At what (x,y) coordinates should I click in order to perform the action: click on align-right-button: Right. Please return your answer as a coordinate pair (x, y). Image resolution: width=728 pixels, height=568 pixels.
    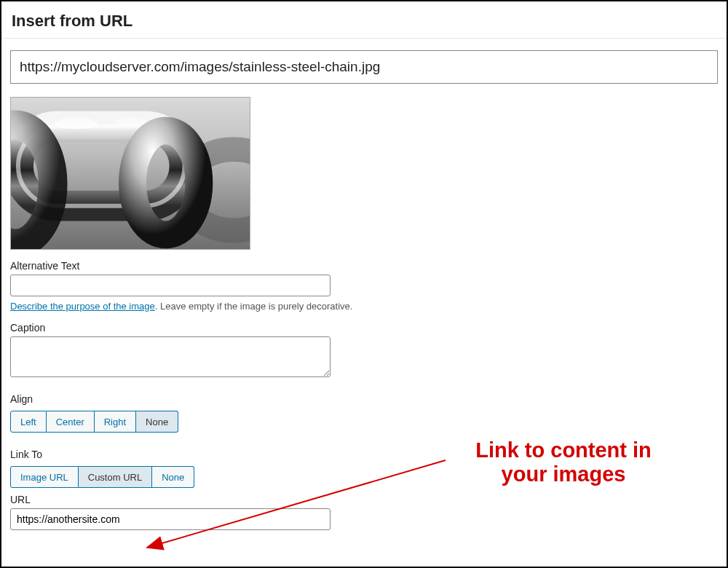
    Looking at the image, I should click on (115, 422).